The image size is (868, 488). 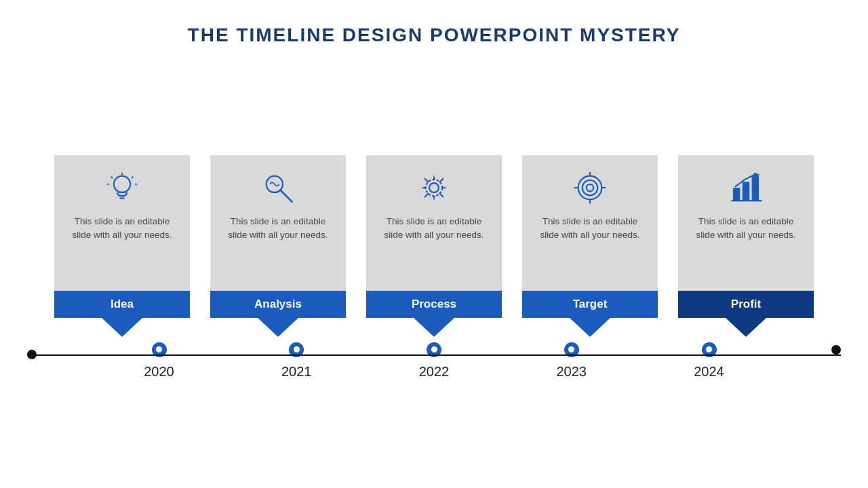 What do you see at coordinates (278, 327) in the screenshot?
I see `card-pointer-analysis` at bounding box center [278, 327].